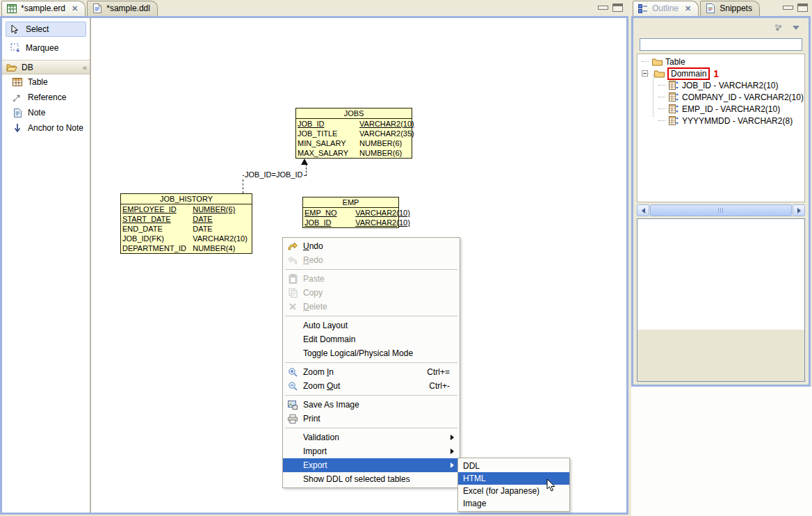 The image size is (812, 516). I want to click on palette-tool-label: Select, so click(38, 29).